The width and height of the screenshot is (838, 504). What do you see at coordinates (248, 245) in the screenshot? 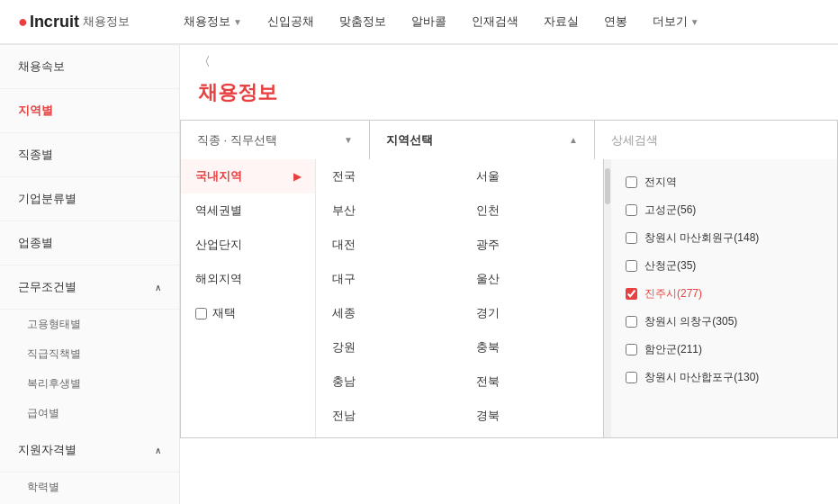
I see `region-industrial: 산업단지` at bounding box center [248, 245].